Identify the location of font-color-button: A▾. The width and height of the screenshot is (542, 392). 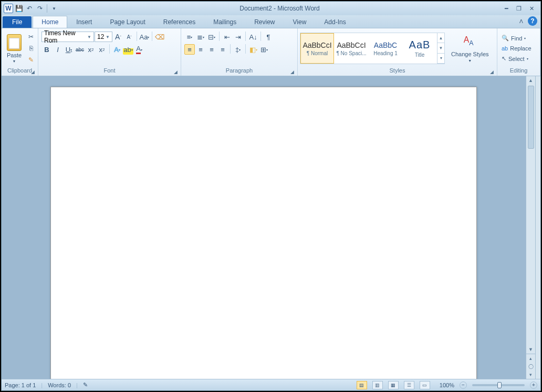
(139, 49).